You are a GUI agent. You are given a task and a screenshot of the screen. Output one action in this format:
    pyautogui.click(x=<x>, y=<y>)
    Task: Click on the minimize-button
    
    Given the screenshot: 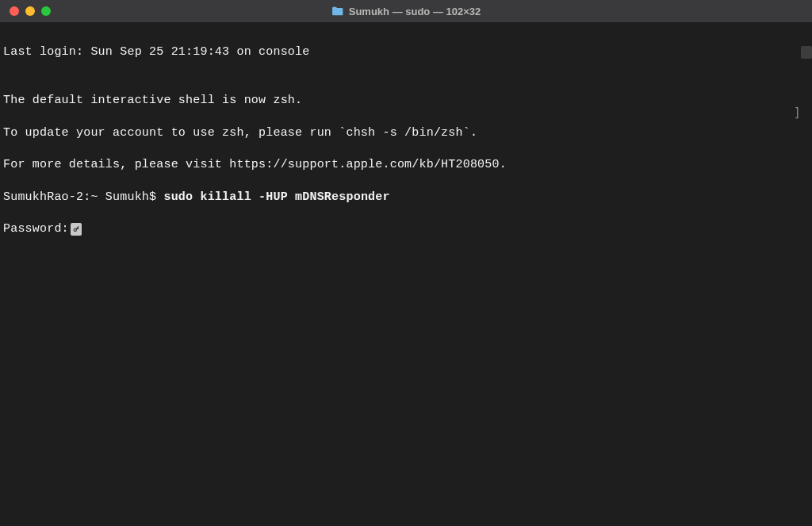 What is the action you would take?
    pyautogui.click(x=30, y=11)
    